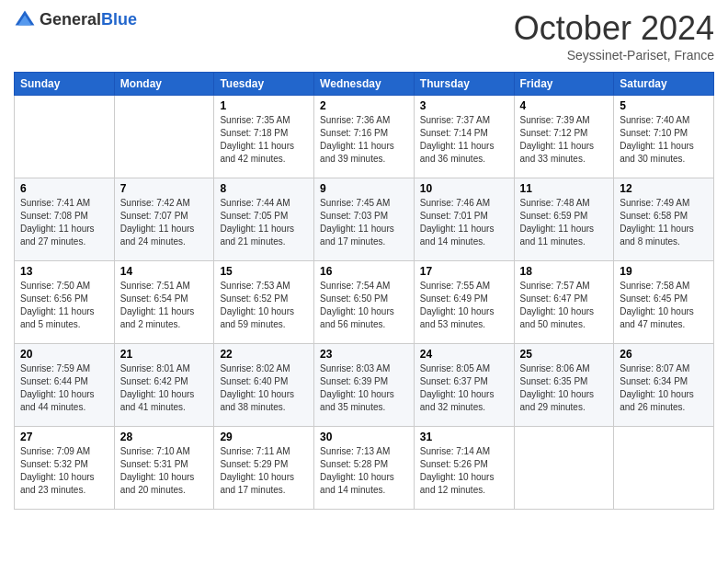 The width and height of the screenshot is (728, 563). I want to click on day-info: Sunrise: 7:36 AMSunset: 7:16 PMDaylight:…, so click(357, 140).